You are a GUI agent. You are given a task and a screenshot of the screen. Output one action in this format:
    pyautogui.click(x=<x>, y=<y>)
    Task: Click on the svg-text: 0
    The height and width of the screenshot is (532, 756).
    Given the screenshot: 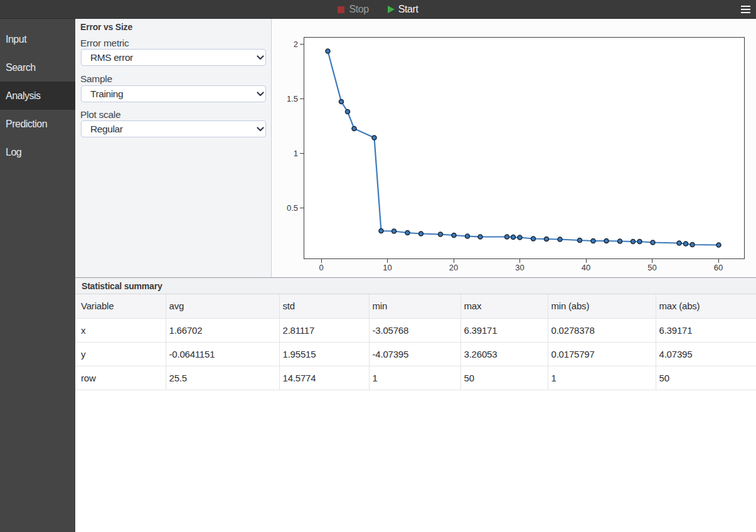 What is the action you would take?
    pyautogui.click(x=321, y=267)
    